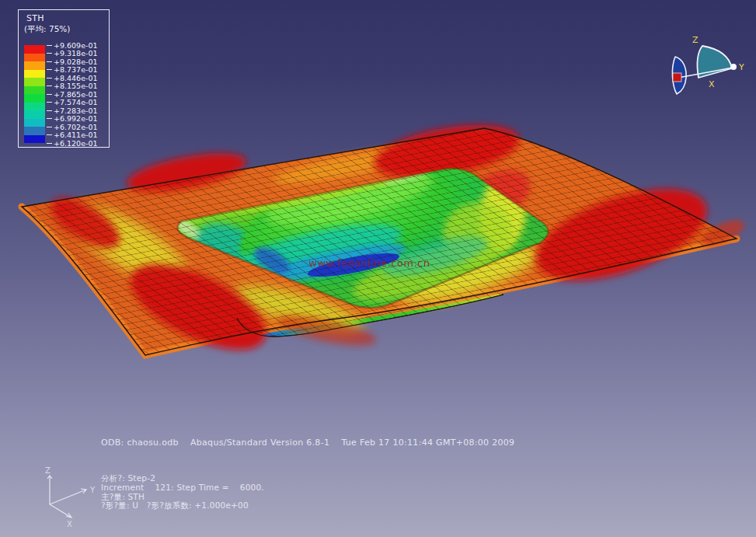 The width and height of the screenshot is (756, 537). What do you see at coordinates (72, 62) in the screenshot?
I see `legend-label: +9.028e-01` at bounding box center [72, 62].